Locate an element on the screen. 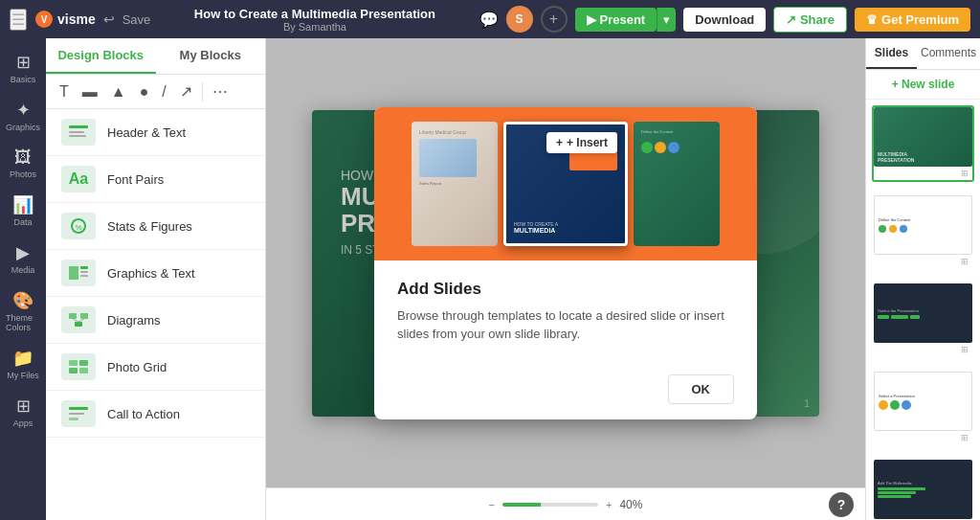 The height and width of the screenshot is (520, 980). document-title: How to Create a Multimedia Presentation is located at coordinates (315, 13).